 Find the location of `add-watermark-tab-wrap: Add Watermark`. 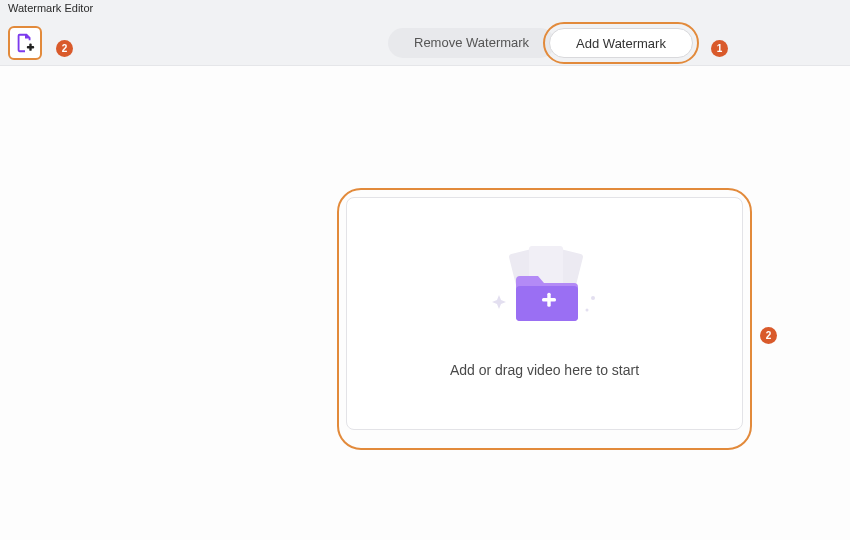

add-watermark-tab-wrap: Add Watermark is located at coordinates (621, 43).